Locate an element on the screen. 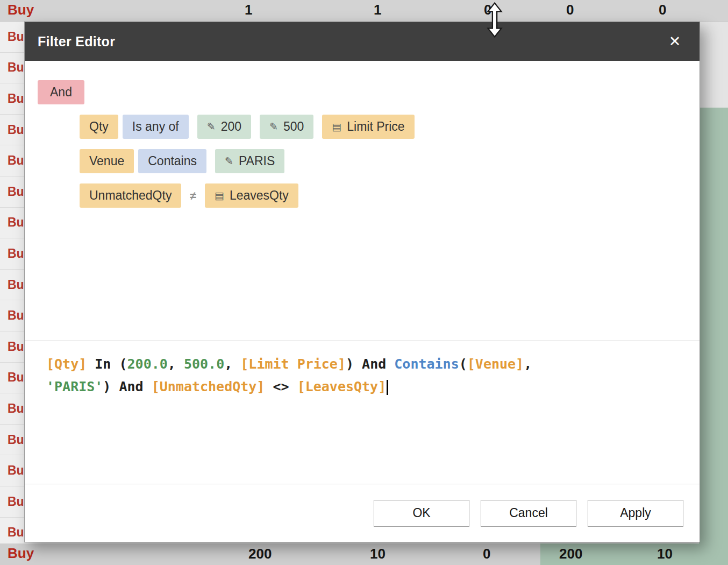 Image resolution: width=728 pixels, height=565 pixels. value-text: PARIS is located at coordinates (257, 161).